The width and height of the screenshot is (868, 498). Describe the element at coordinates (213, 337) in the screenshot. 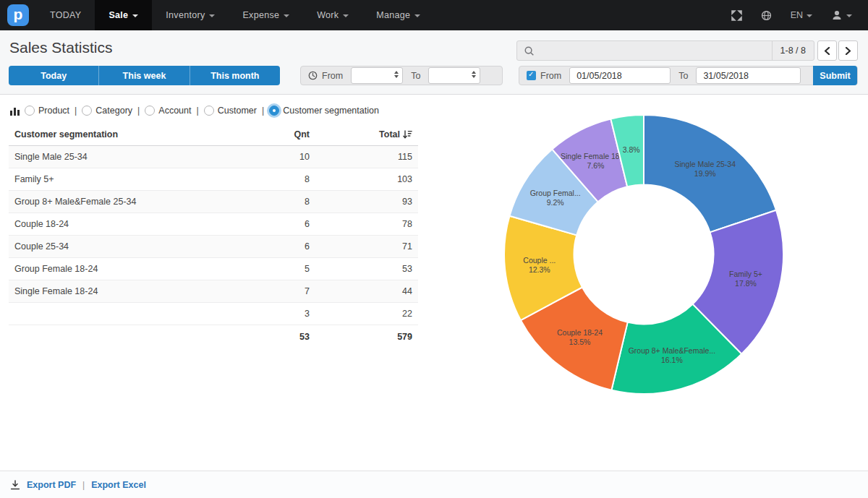

I see `table-totals-row: 53579` at that location.